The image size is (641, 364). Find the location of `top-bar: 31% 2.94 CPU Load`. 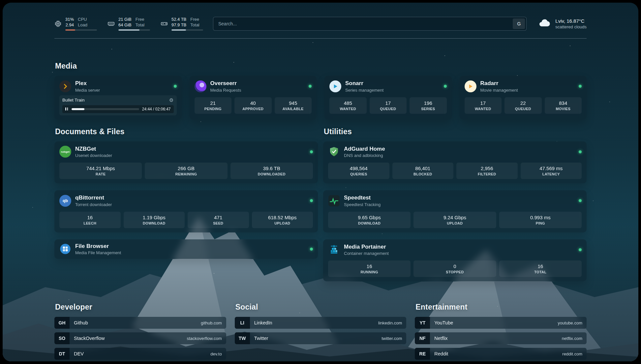

top-bar: 31% 2.94 CPU Load is located at coordinates (320, 24).